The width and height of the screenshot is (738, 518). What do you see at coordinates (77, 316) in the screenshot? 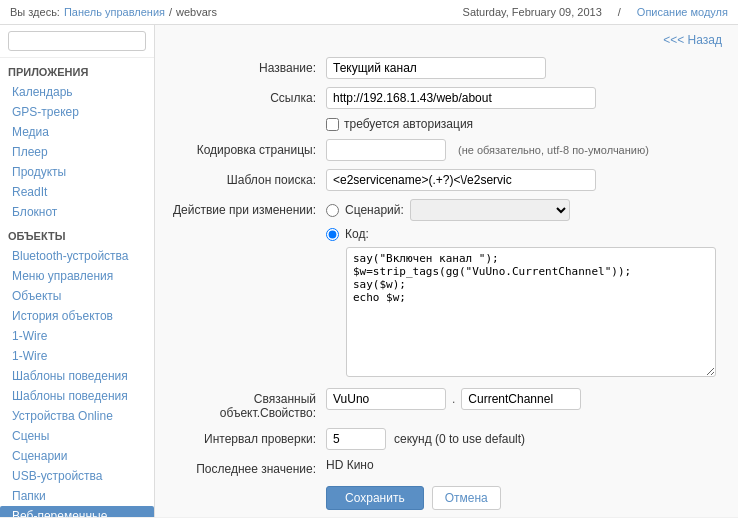
I see `sidebar-item-history: История объектов` at bounding box center [77, 316].